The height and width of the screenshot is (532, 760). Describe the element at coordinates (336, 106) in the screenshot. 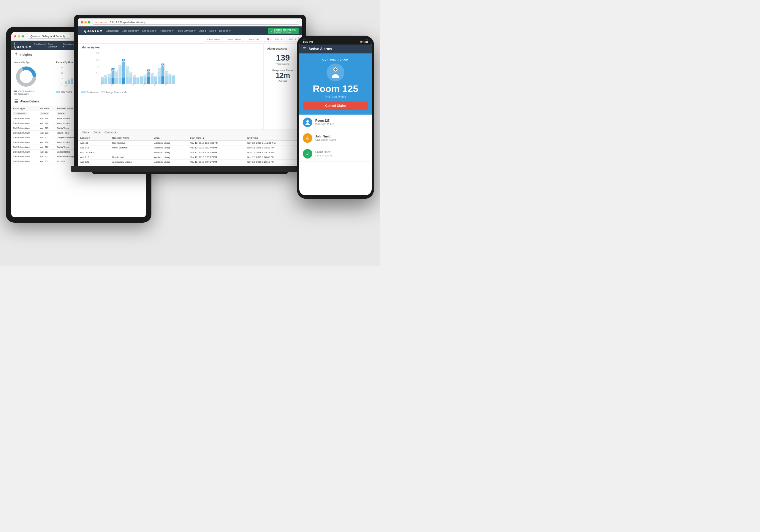

I see `cancel-claim-button: Cancel Claim` at that location.